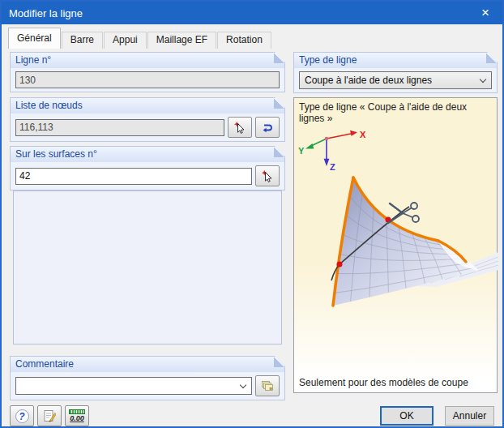  Describe the element at coordinates (332, 167) in the screenshot. I see `axis-z-label: Z` at that location.